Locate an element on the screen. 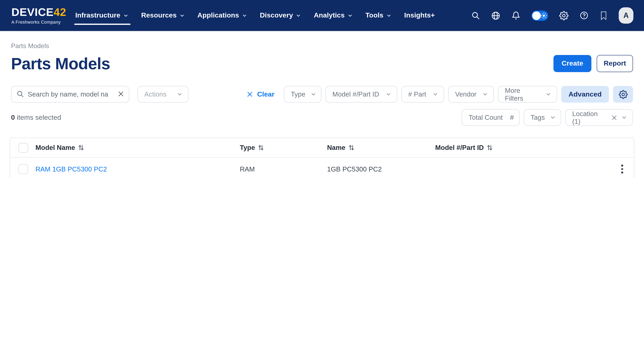 The width and height of the screenshot is (644, 356). header-name: Name is located at coordinates (381, 148).